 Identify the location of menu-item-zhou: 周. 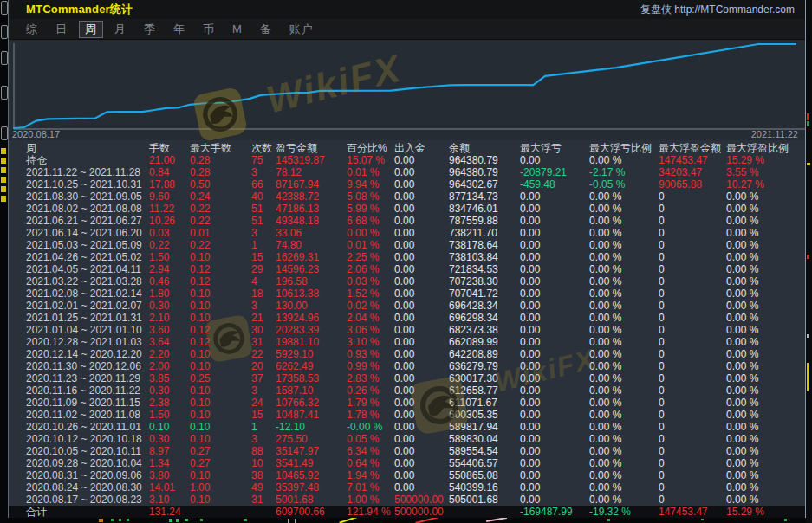
(91, 29).